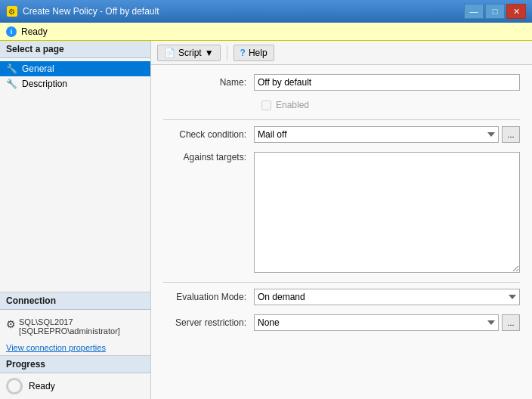 The width and height of the screenshot is (532, 399). I want to click on script-dropdown-icon: ▼, so click(209, 53).